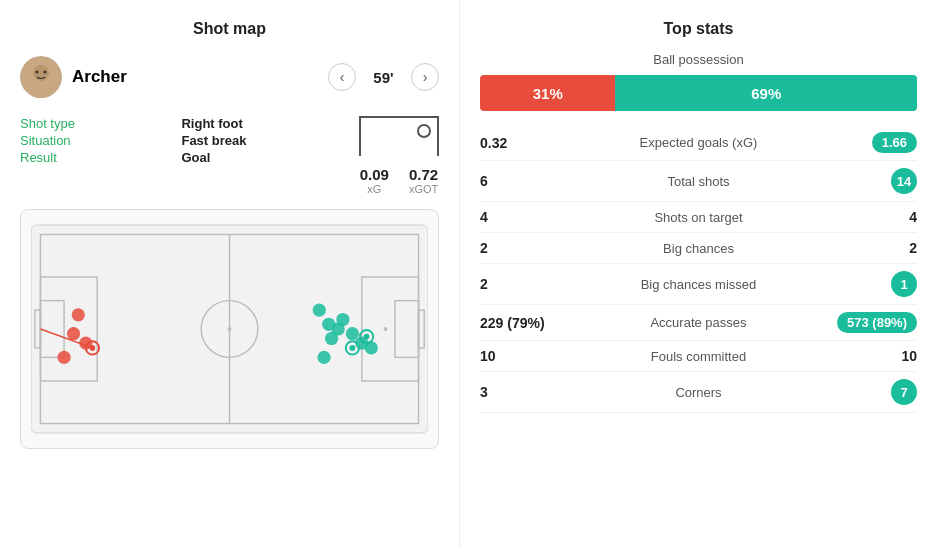 This screenshot has width=937, height=547. I want to click on goal-post-circle, so click(424, 131).